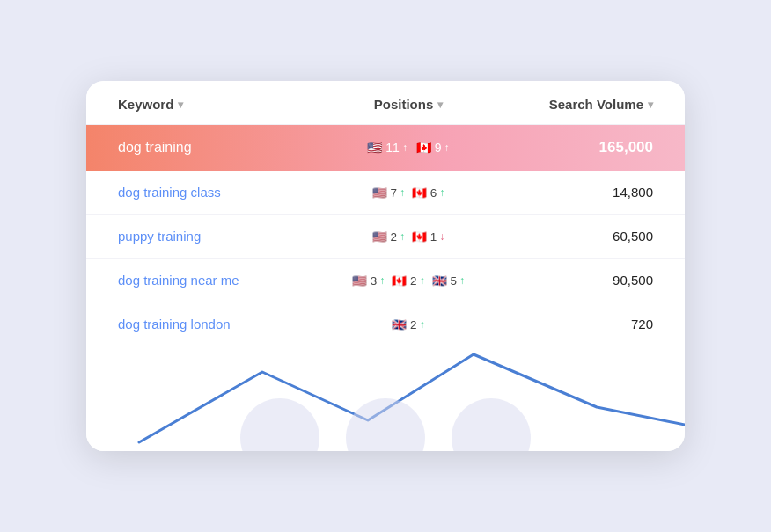  I want to click on positions-header-label: Positions, so click(404, 104).